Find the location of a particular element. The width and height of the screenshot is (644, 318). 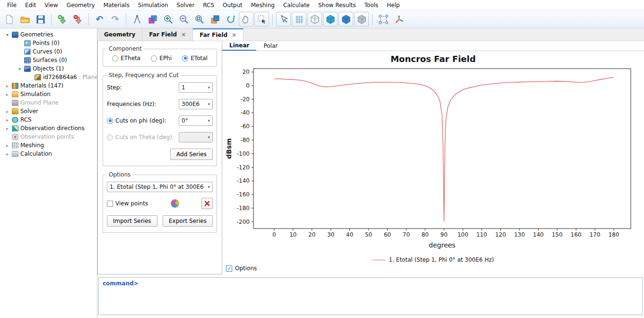

menu-file: File is located at coordinates (12, 5).